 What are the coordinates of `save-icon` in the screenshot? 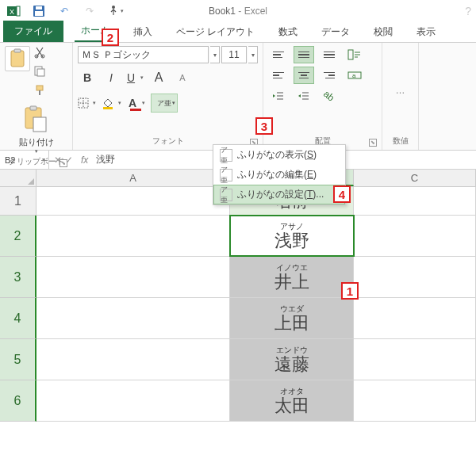 It's located at (39, 11).